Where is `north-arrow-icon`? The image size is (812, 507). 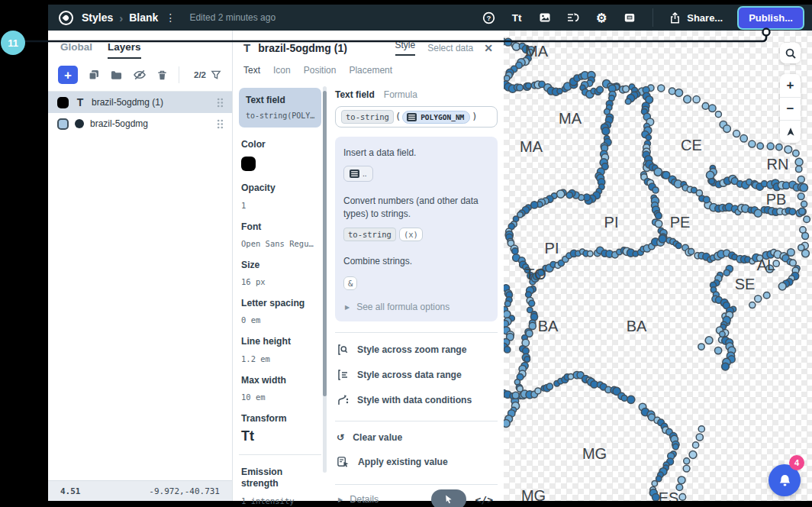
north-arrow-icon is located at coordinates (791, 132).